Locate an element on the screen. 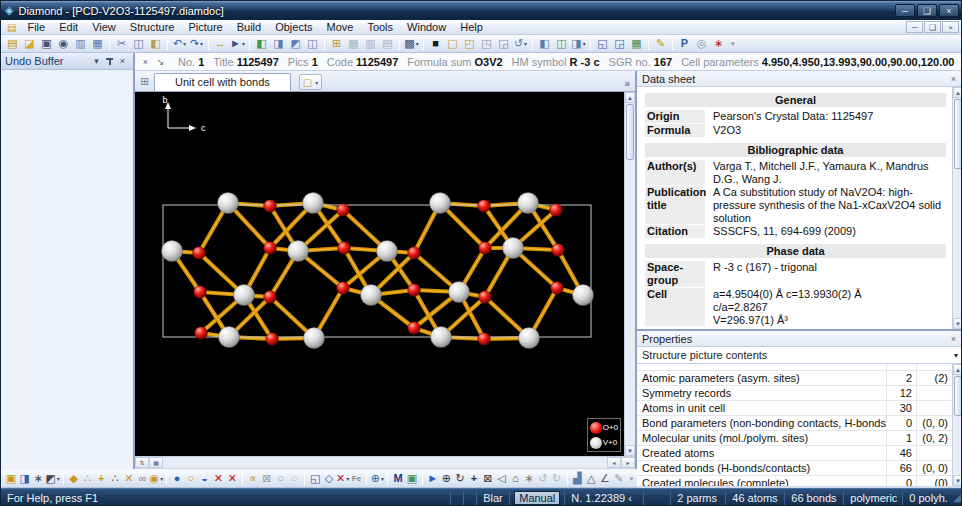  diagram-b-icon: ◲ is located at coordinates (620, 44).